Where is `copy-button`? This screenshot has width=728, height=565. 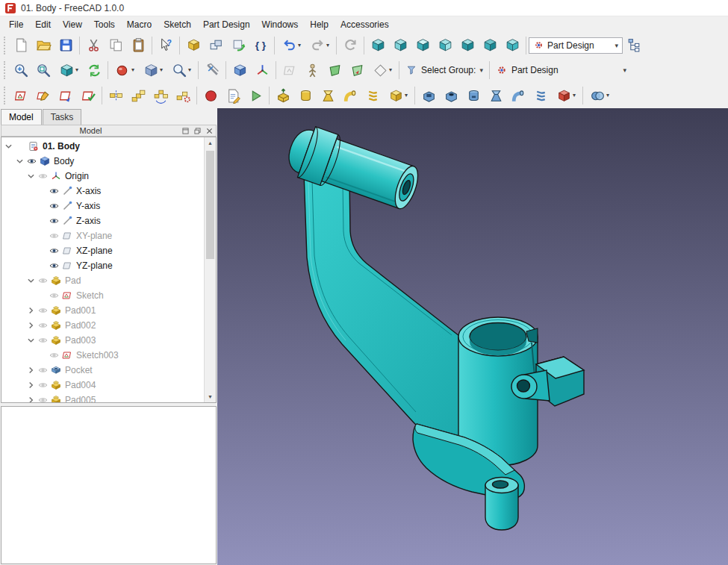
copy-button is located at coordinates (116, 46).